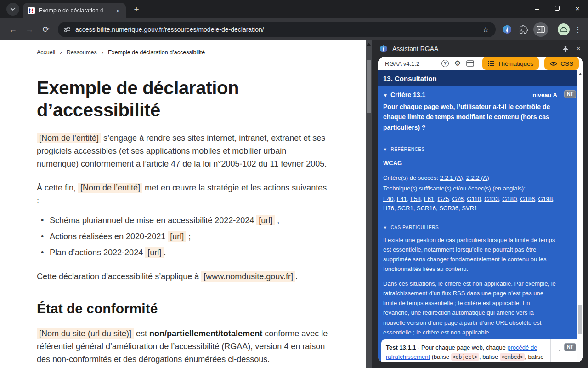 The width and height of the screenshot is (588, 368). What do you see at coordinates (565, 49) in the screenshot?
I see `pin-icon` at bounding box center [565, 49].